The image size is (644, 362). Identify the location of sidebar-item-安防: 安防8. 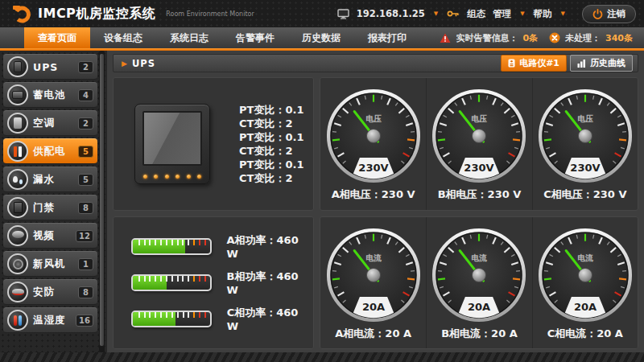
(50, 292).